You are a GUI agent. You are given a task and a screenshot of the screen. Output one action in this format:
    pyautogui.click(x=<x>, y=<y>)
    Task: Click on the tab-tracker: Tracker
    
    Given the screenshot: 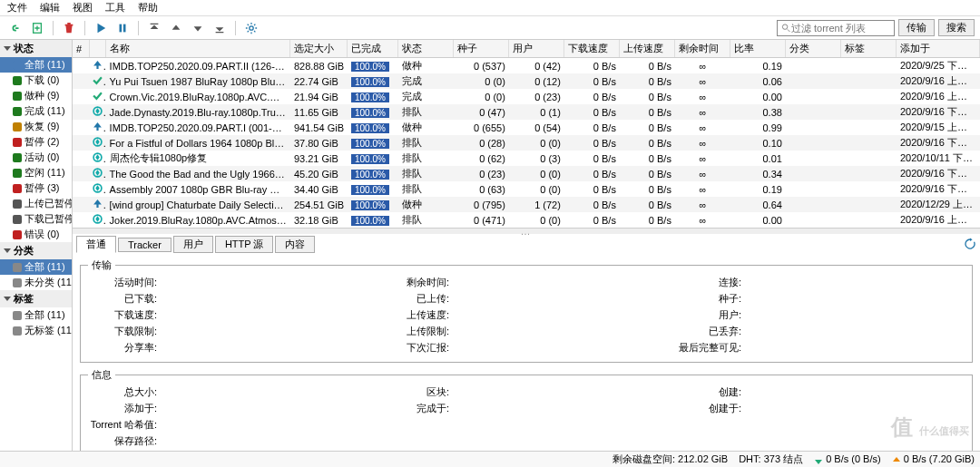 What is the action you would take?
    pyautogui.click(x=145, y=245)
    